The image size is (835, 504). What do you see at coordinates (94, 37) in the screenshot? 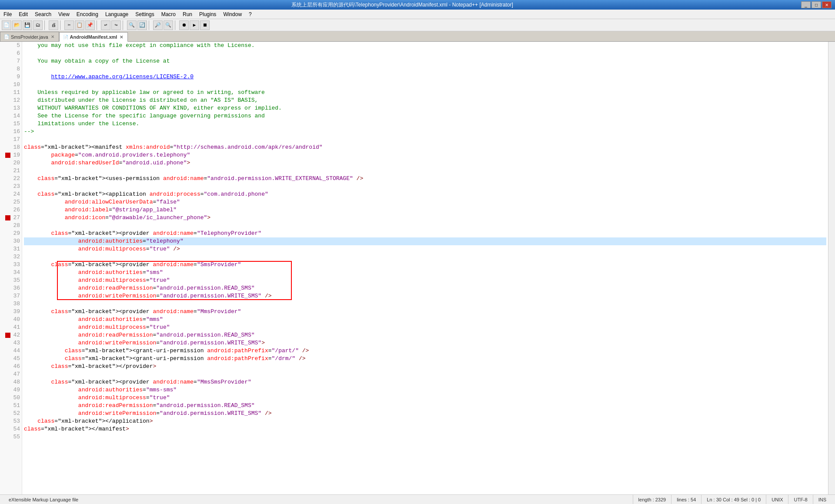
I see `tab-androidmanifest: 📄 AndroidManifest.xml ✕` at bounding box center [94, 37].